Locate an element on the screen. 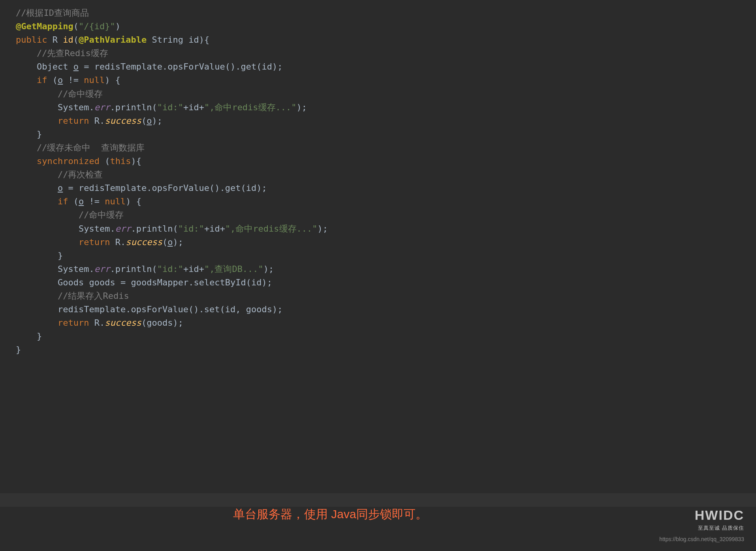 Image resolution: width=756 pixels, height=551 pixels. kw-public: public is located at coordinates (32, 40).